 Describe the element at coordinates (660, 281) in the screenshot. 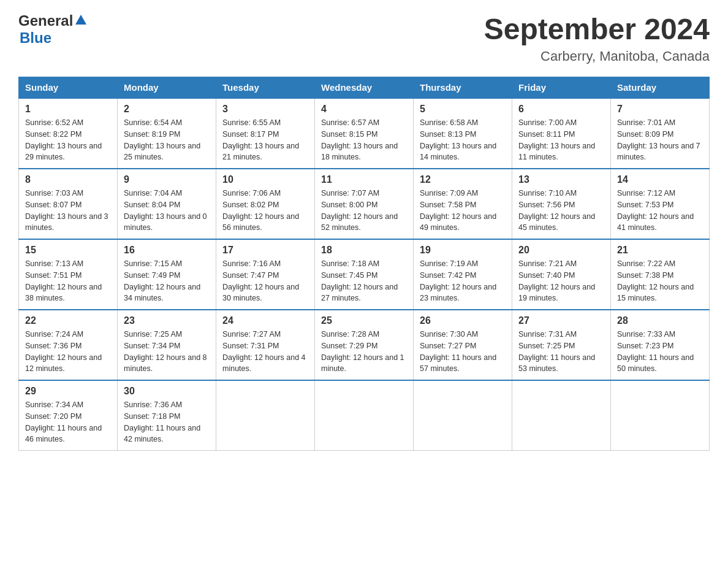

I see `day-info: Sunrise: 7:22 AMSunset: 7:38 PMDaylight:…` at that location.